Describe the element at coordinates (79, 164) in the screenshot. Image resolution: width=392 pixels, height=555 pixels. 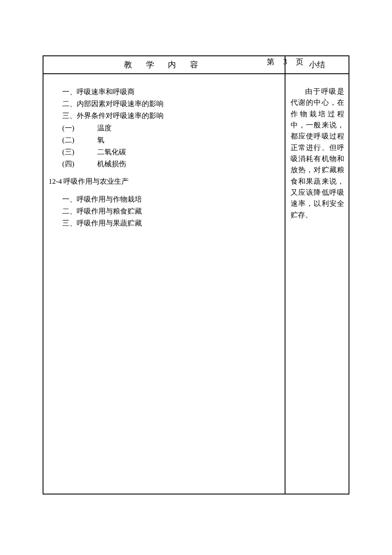
I see `sub-item-number: (四)` at that location.